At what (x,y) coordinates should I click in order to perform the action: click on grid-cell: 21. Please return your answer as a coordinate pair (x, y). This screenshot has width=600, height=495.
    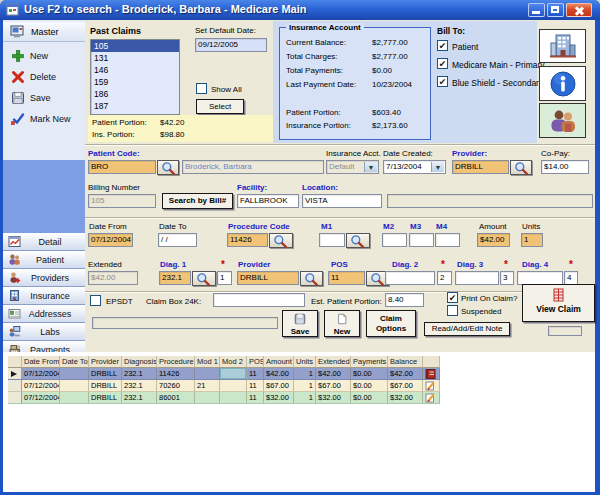
    Looking at the image, I should click on (208, 386).